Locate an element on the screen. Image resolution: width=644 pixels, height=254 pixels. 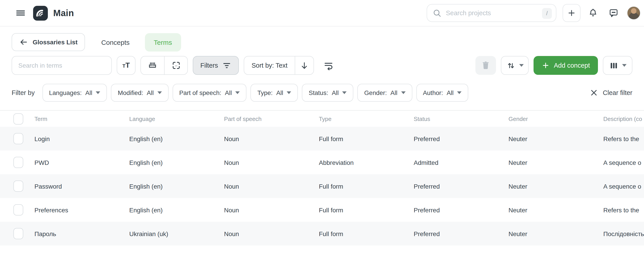
table-row: PWD English (en) Noun Abbreviation Admit… is located at coordinates (322, 162).